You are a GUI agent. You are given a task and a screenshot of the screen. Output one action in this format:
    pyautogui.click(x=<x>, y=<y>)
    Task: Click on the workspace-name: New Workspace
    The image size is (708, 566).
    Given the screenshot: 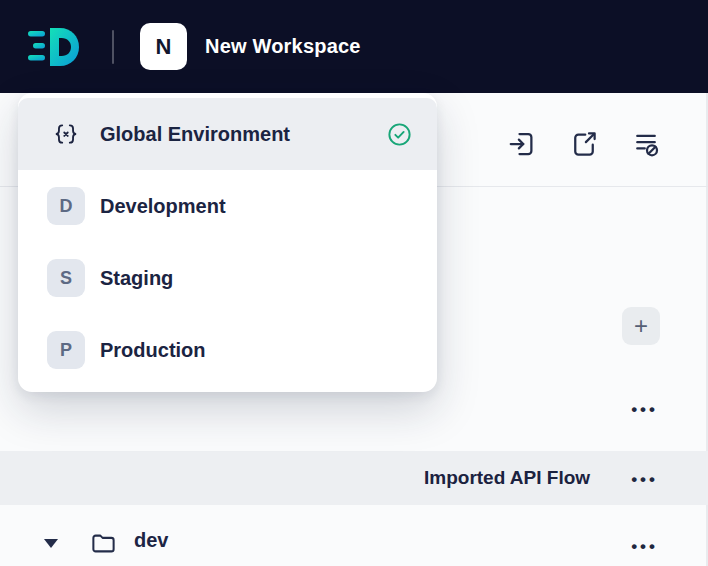 What is the action you would take?
    pyautogui.click(x=283, y=46)
    